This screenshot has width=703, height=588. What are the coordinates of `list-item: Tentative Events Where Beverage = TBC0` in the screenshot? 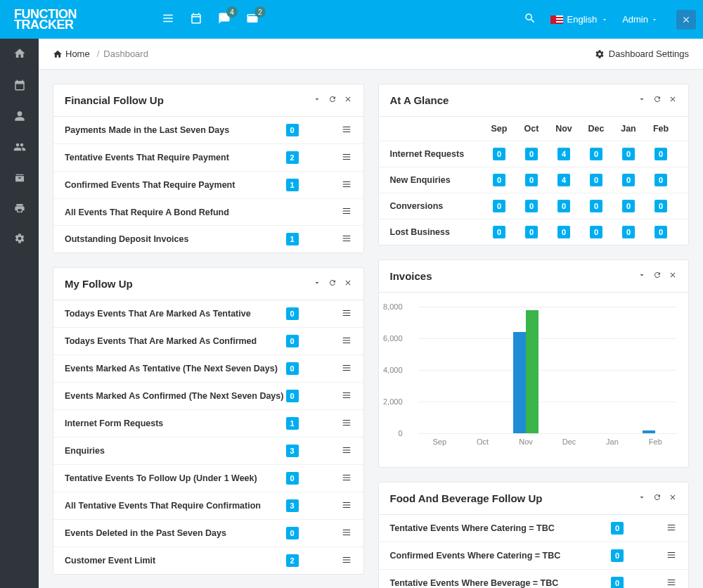 It's located at (534, 578).